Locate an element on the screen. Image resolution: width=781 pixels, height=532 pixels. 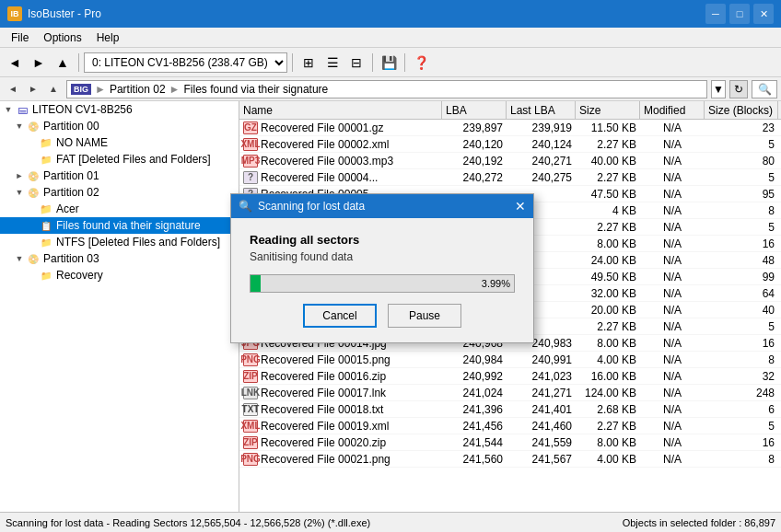
cancel-button: Cancel is located at coordinates (340, 316).